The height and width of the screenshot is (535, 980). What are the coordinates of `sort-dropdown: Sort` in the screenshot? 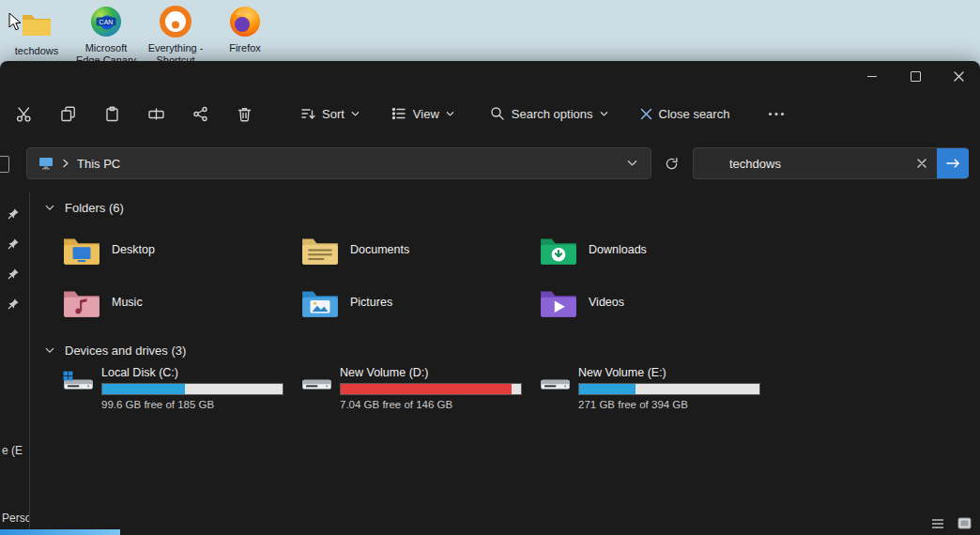 It's located at (330, 114).